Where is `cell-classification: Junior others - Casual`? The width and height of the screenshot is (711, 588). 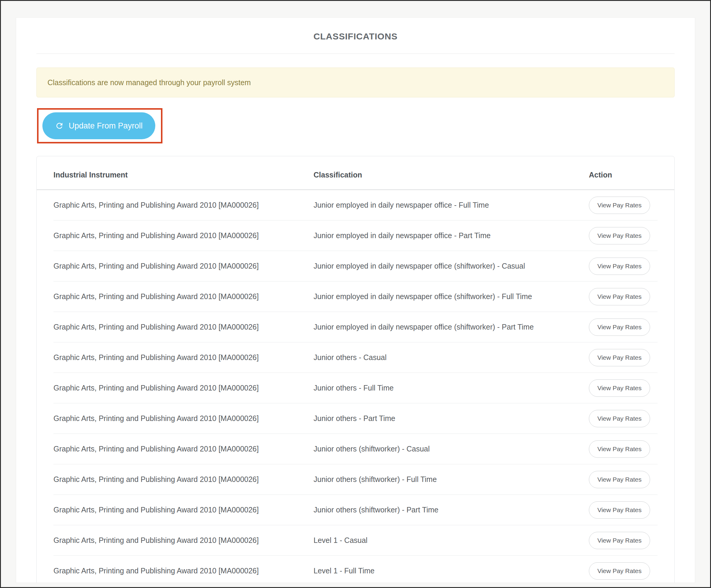
cell-classification: Junior others - Casual is located at coordinates (451, 358).